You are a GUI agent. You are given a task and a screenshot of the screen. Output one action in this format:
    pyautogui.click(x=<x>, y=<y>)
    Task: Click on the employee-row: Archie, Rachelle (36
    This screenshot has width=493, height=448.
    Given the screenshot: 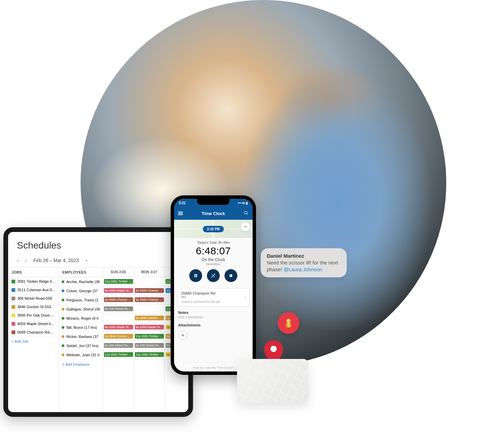 What is the action you would take?
    pyautogui.click(x=81, y=282)
    